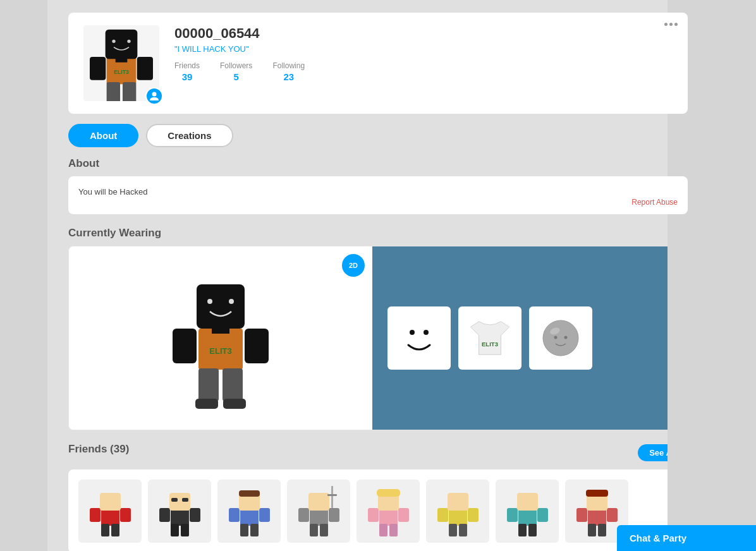 The width and height of the screenshot is (756, 551). What do you see at coordinates (190, 135) in the screenshot?
I see `creations-tab: Creations` at bounding box center [190, 135].